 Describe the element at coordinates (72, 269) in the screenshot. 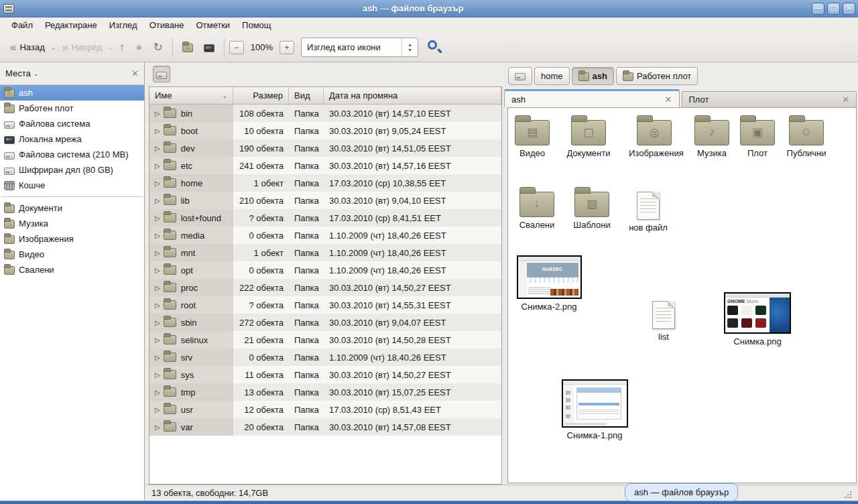

I see `sidebar-item-Свалени: Свалени` at that location.